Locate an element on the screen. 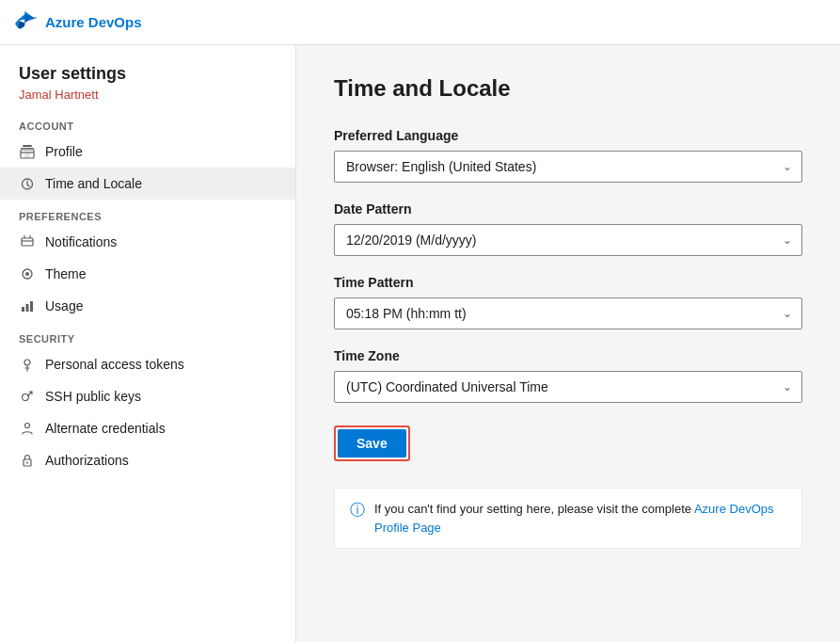 This screenshot has height=642, width=840. time-pattern-select-wrapper: 05:18 PM (hh:mm tt) 17:18 (HH:mm) 5:18 P… is located at coordinates (568, 313).